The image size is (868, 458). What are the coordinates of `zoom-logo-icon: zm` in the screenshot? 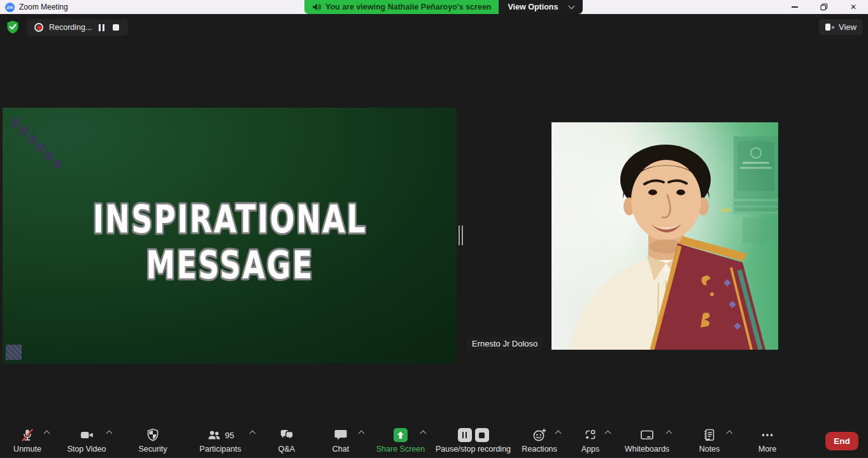 It's located at (10, 8).